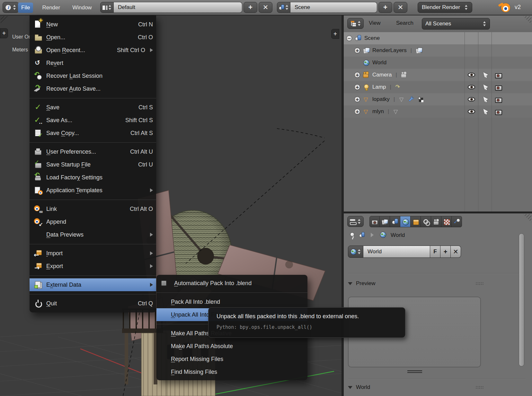 The height and width of the screenshot is (396, 532). I want to click on fake-user-button: F, so click(435, 252).